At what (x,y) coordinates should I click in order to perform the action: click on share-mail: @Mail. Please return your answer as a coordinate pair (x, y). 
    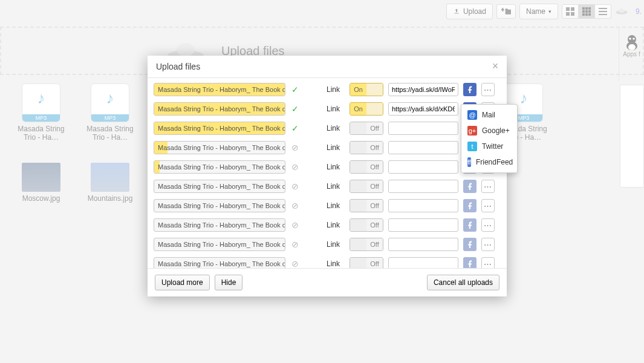
    Looking at the image, I should click on (489, 115).